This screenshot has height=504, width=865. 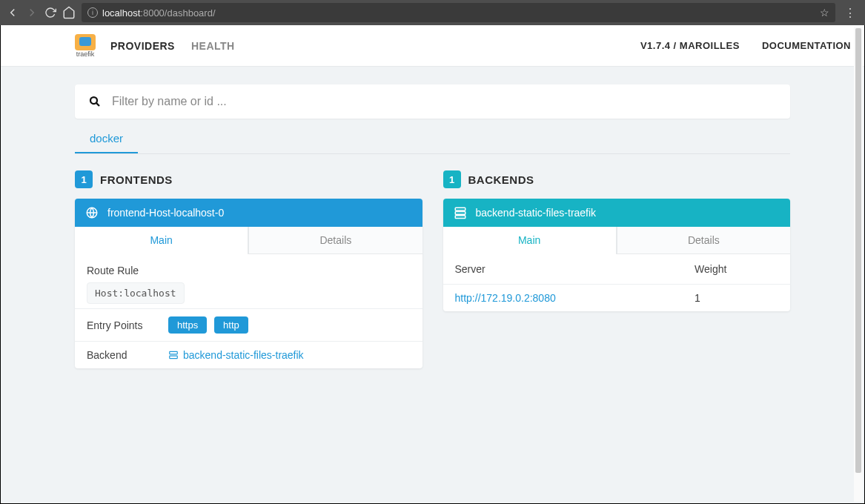 I want to click on backend-label: Backend, so click(x=127, y=355).